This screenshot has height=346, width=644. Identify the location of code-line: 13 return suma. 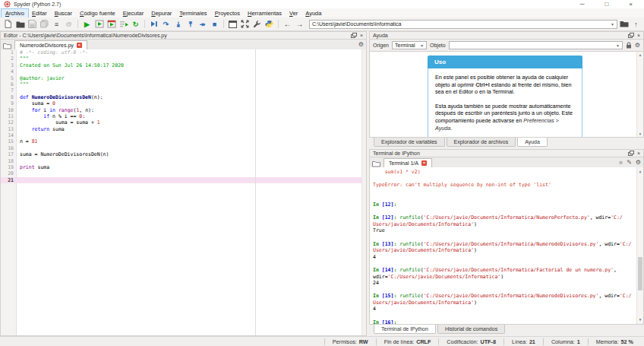
(184, 129).